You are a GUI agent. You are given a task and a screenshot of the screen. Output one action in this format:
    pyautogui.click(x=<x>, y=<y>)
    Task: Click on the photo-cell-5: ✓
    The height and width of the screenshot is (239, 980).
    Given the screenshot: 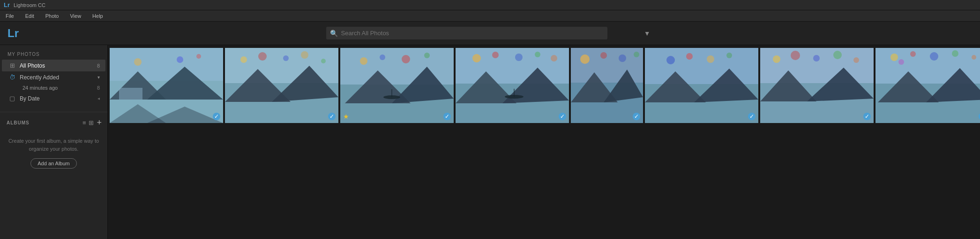 What is the action you would take?
    pyautogui.click(x=607, y=85)
    